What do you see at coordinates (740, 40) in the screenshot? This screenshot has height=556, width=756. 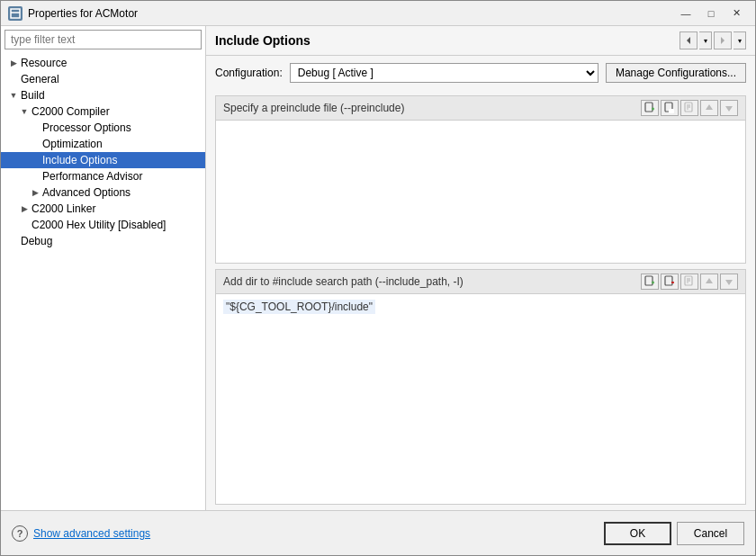 I see `nav-forward-dropdown: ▾` at bounding box center [740, 40].